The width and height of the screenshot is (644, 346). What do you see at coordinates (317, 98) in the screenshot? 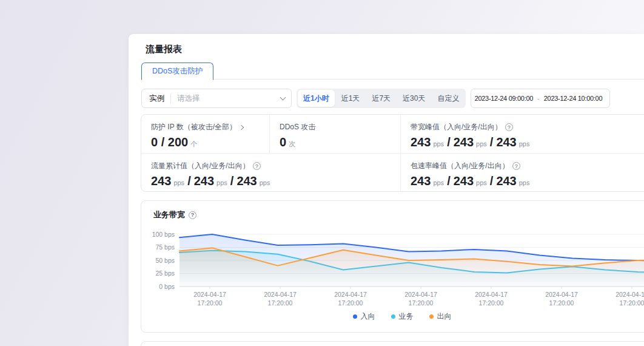
I see `time-range-option-0: 近1小时` at bounding box center [317, 98].